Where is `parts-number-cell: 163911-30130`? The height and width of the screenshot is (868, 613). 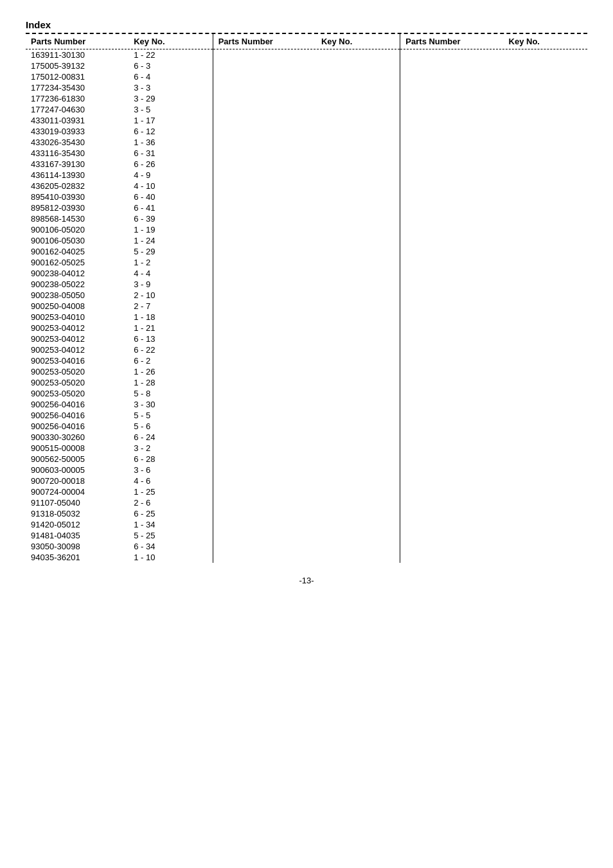 parts-number-cell: 163911-30130 is located at coordinates (82, 55).